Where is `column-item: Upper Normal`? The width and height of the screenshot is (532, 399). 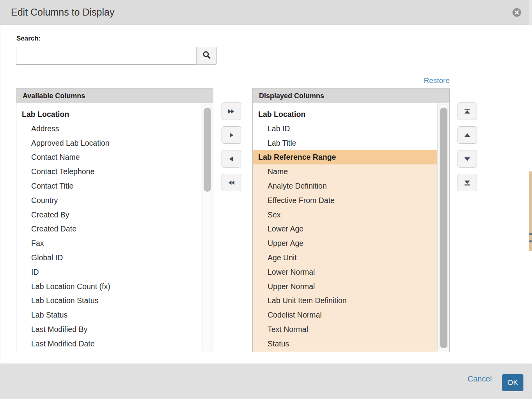
column-item: Upper Normal is located at coordinates (345, 287).